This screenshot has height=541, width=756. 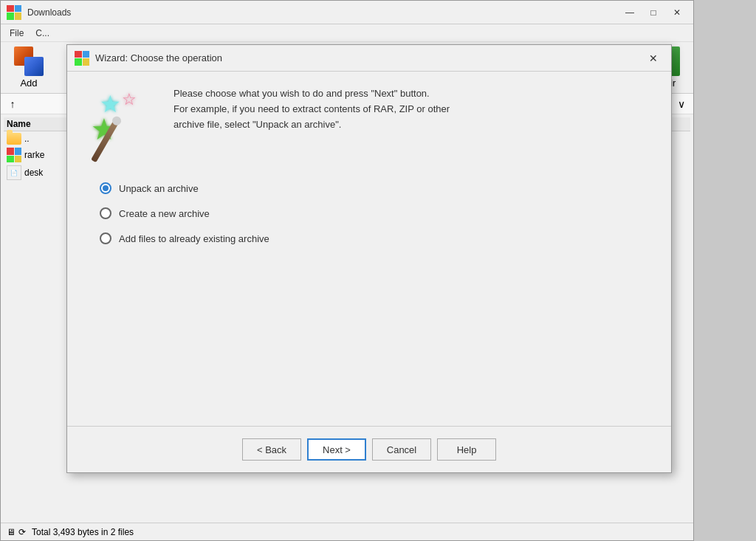 What do you see at coordinates (347, 531) in the screenshot?
I see `statusbar: 🖥 ⟳ Total 3,493 bytes in 2 files` at bounding box center [347, 531].